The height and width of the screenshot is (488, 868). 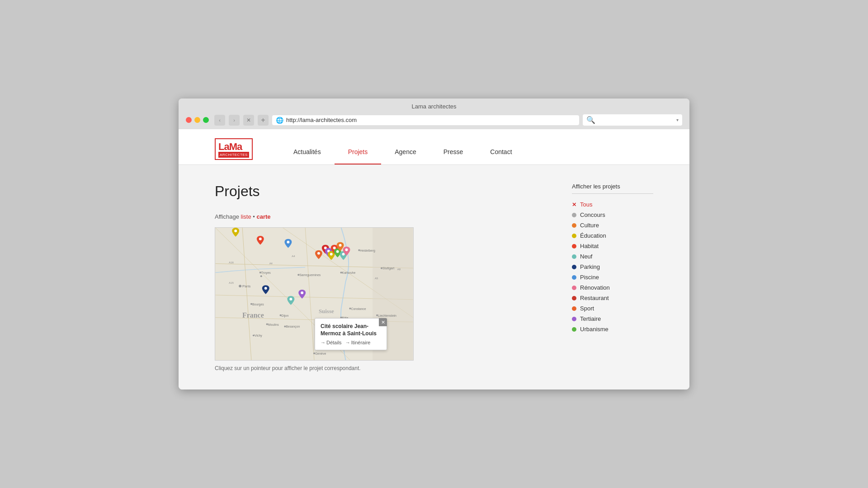 What do you see at coordinates (293, 256) in the screenshot?
I see `svg-text: A4` at bounding box center [293, 256].